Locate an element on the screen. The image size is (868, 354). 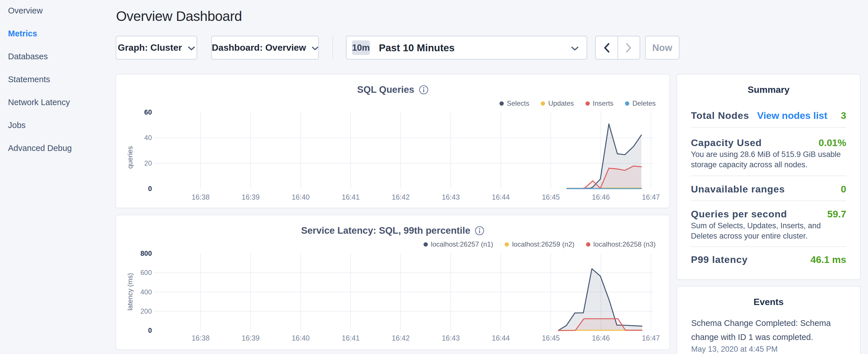
summary-row: Queries per second59.7Sum of Selects, Up… is located at coordinates (768, 223).